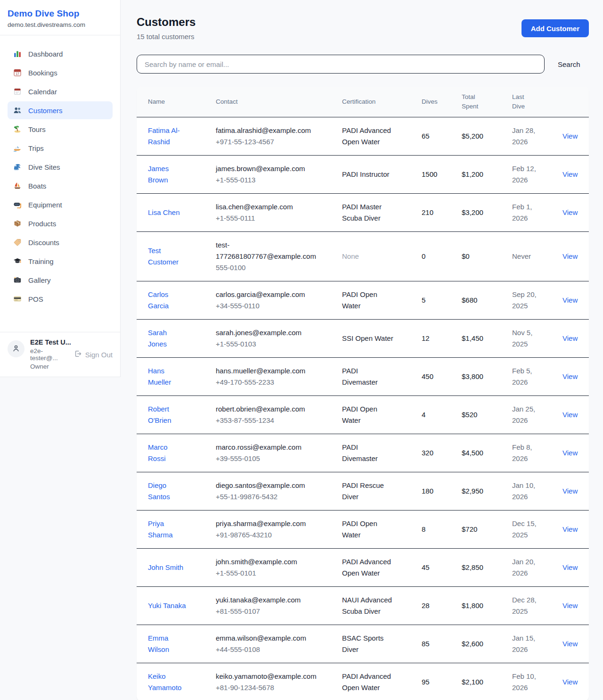  Describe the element at coordinates (476, 137) in the screenshot. I see `customer-total-spent: $5,200` at that location.